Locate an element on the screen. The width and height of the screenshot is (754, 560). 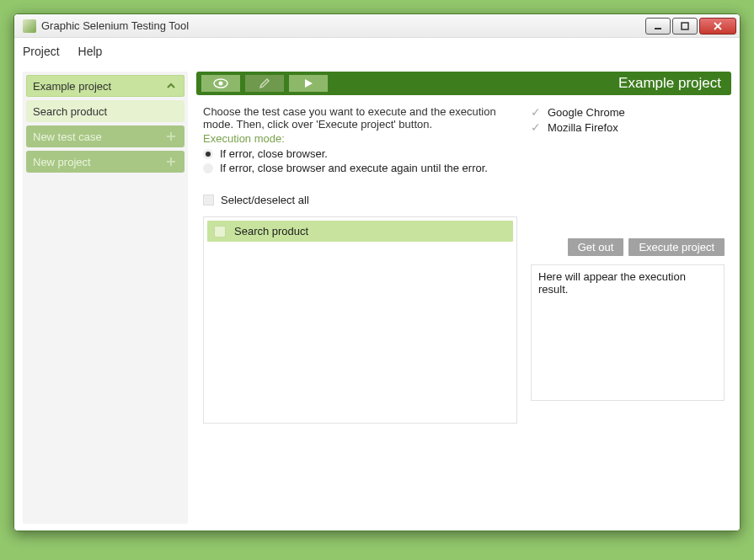
execution-mode-label: Execution mode: is located at coordinates (361, 138).